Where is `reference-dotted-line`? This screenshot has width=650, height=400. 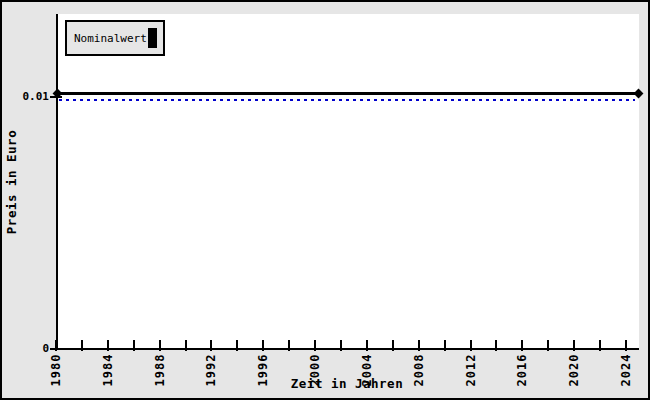
reference-dotted-line is located at coordinates (347, 100).